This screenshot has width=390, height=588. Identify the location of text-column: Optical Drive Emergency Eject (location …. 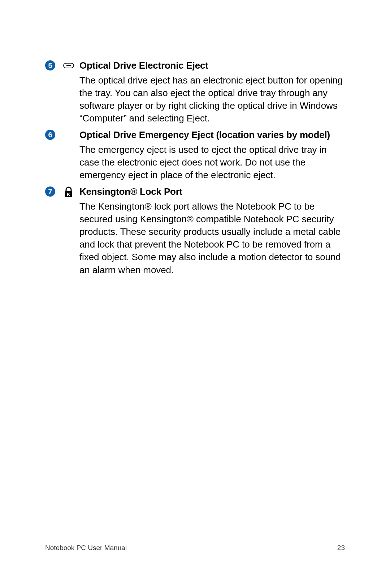
(212, 155).